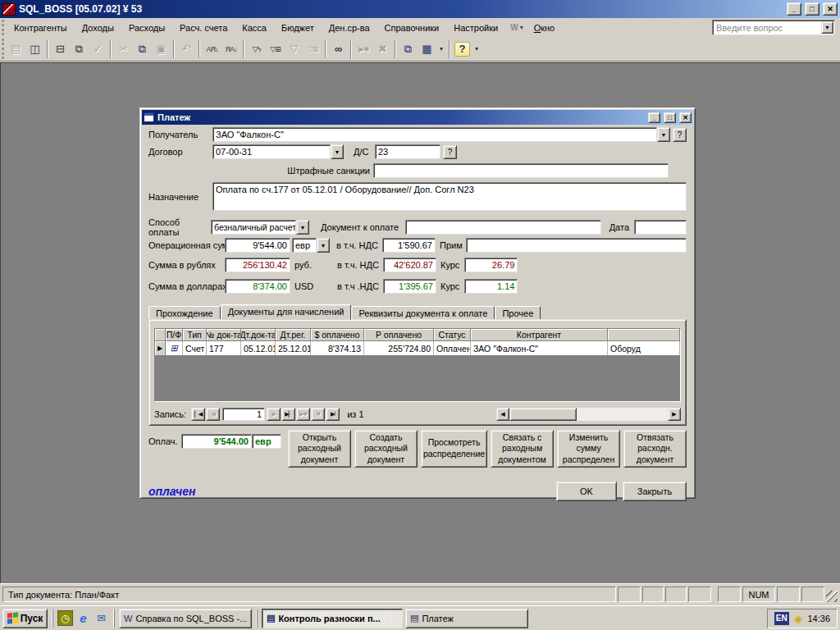 Image resolution: width=840 pixels, height=630 pixels. What do you see at coordinates (333, 414) in the screenshot?
I see `goto-record-button: ▶!` at bounding box center [333, 414].